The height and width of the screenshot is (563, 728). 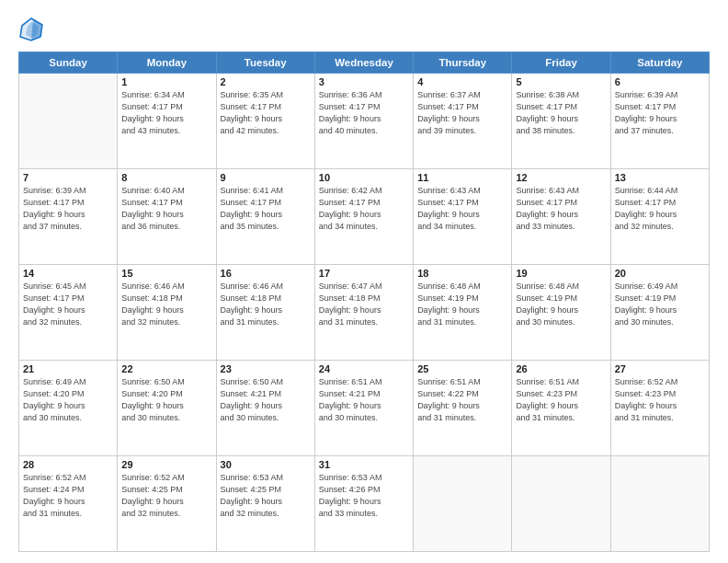 I want to click on cell-info: Sunrise: 6:44 AM Sunset: 4:17 PM Dayligh…, so click(x=660, y=209).